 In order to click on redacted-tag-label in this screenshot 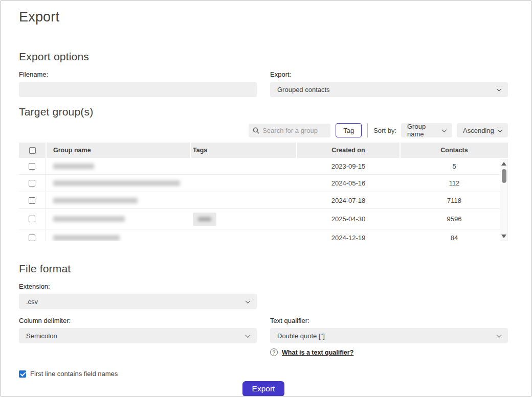, I will do `click(205, 219)`.